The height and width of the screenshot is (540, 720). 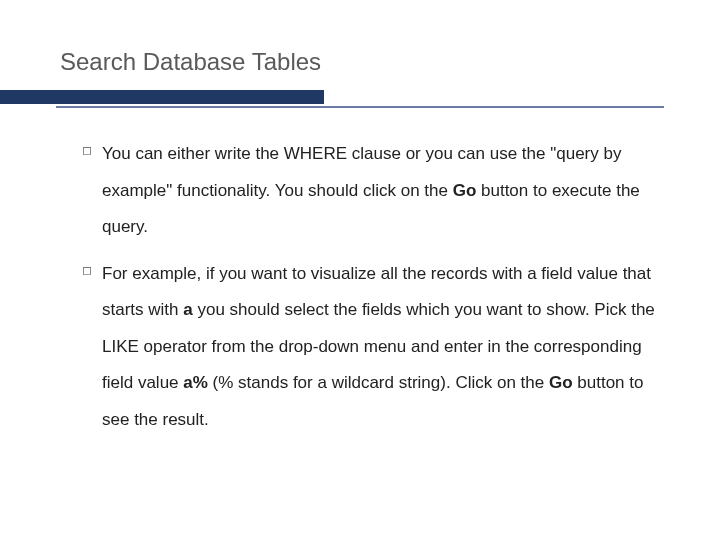 What do you see at coordinates (362, 62) in the screenshot?
I see `slide-title: Search Database Tables` at bounding box center [362, 62].